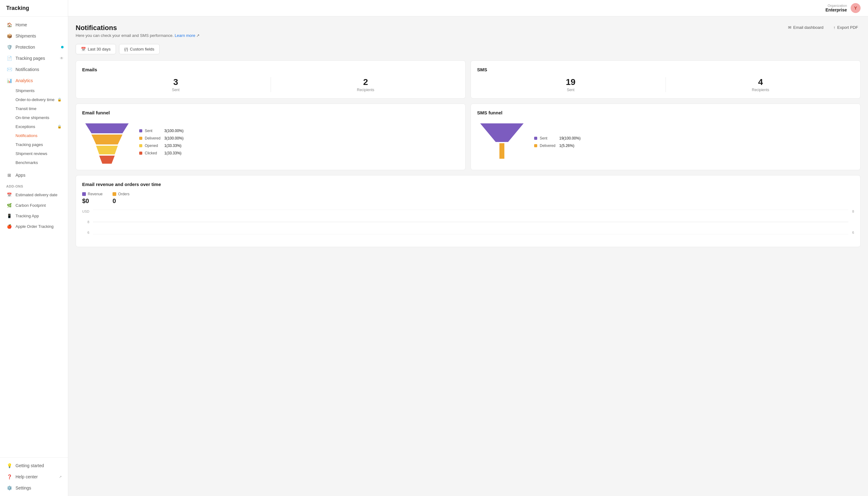 This screenshot has width=868, height=496. Describe the element at coordinates (806, 27) in the screenshot. I see `email-dashboard-button: ✉ Email dashboard` at that location.